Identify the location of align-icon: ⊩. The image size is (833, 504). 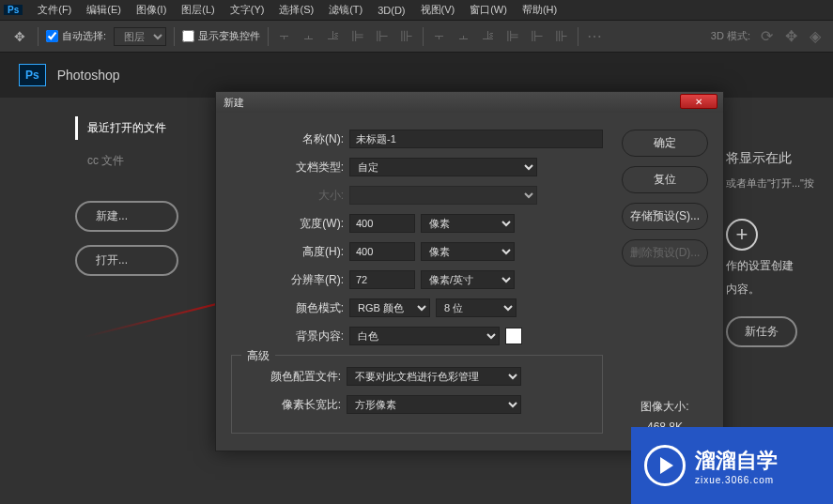
(382, 37).